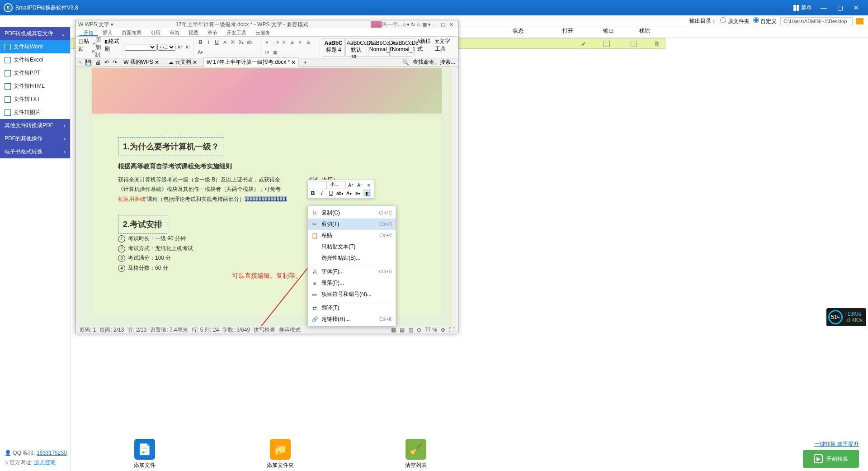  Describe the element at coordinates (410, 330) in the screenshot. I see `view-outline-icon: ▥` at that location.